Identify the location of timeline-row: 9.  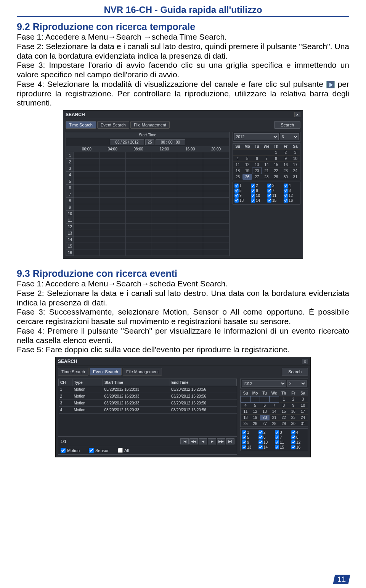
(148, 207).